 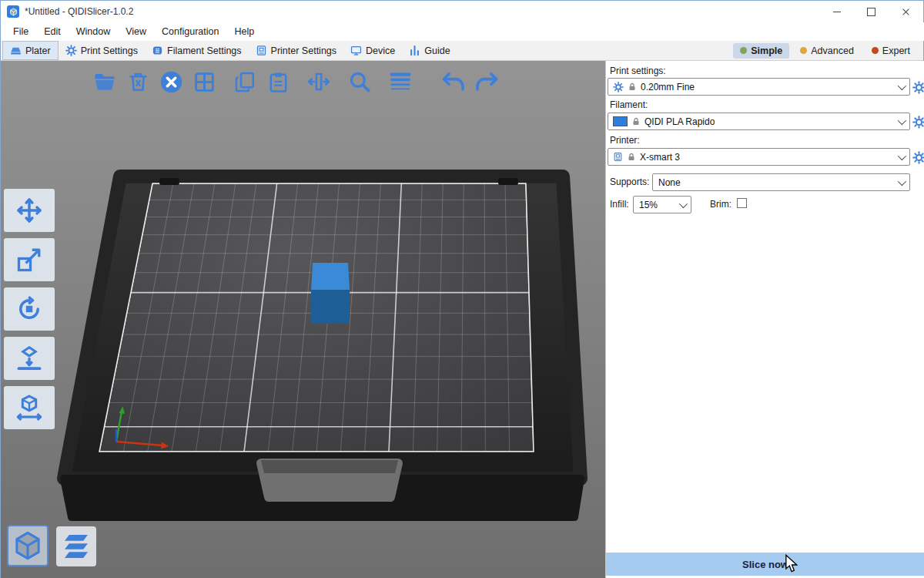 I want to click on tab-guide: Guide, so click(x=430, y=51).